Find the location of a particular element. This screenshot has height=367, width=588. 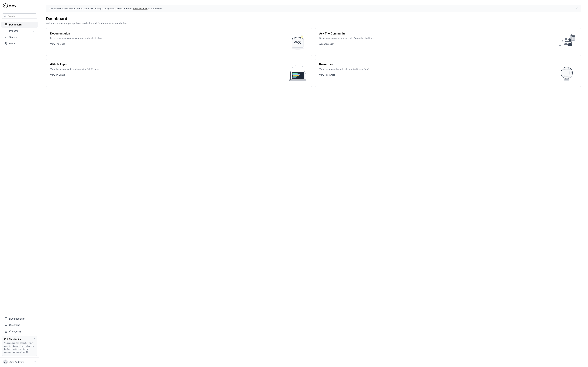

user-name: John Anderson is located at coordinates (21, 362).